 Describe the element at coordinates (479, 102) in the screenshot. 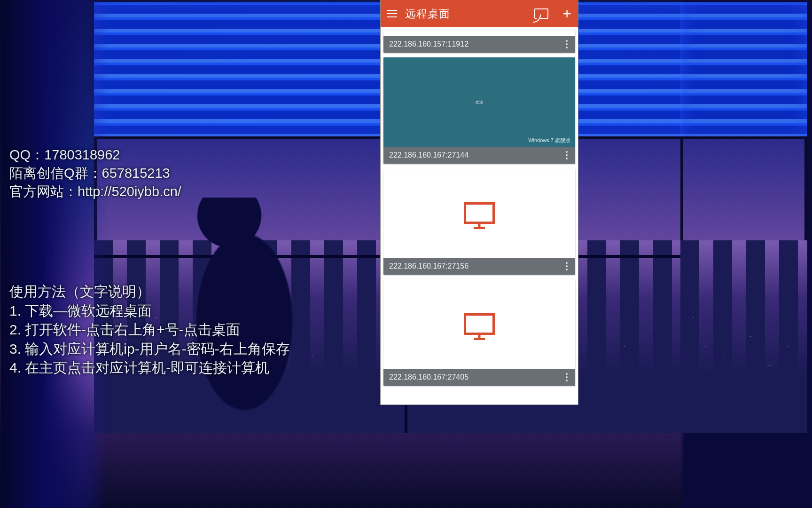

I see `connection-preview-live: 欢迎 Windows 7 旗舰版` at that location.